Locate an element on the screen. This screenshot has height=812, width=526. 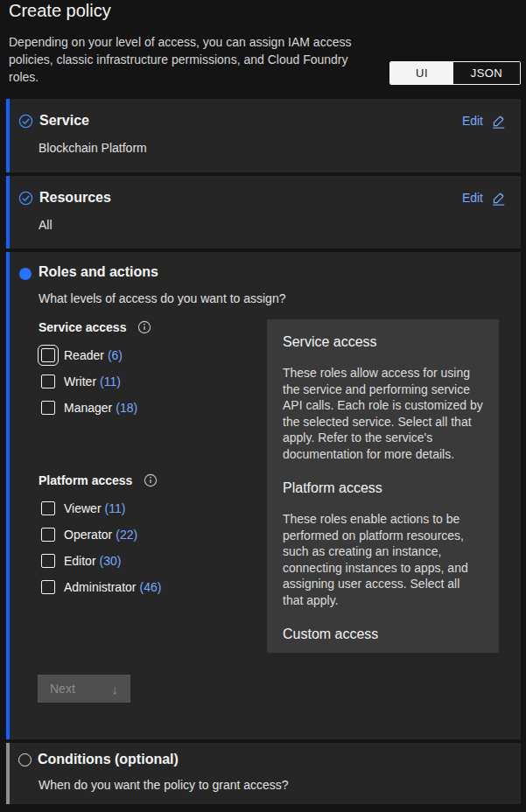
toggle-json-button: JSON is located at coordinates (487, 74).